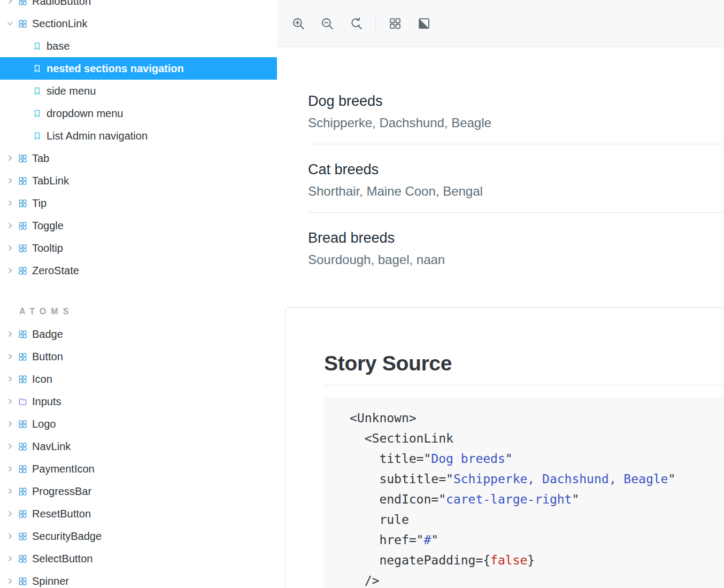  What do you see at coordinates (47, 402) in the screenshot?
I see `sidebar-item-label: Inputs` at bounding box center [47, 402].